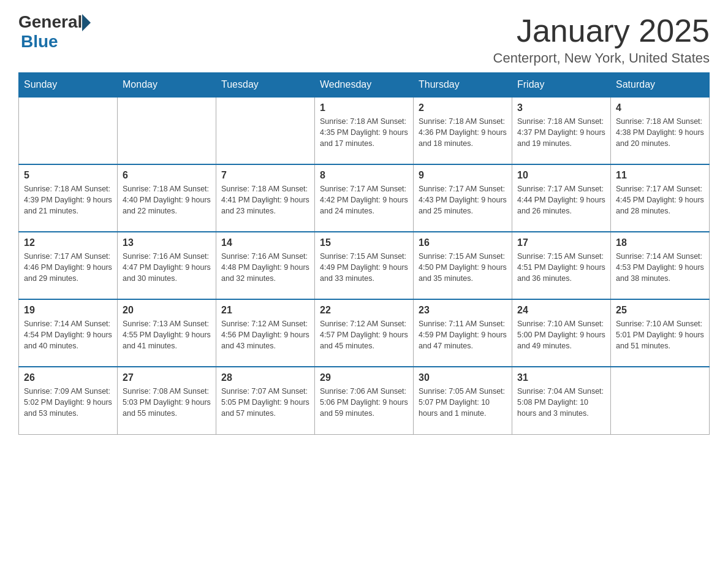 The height and width of the screenshot is (563, 728). I want to click on day-number: 13, so click(167, 243).